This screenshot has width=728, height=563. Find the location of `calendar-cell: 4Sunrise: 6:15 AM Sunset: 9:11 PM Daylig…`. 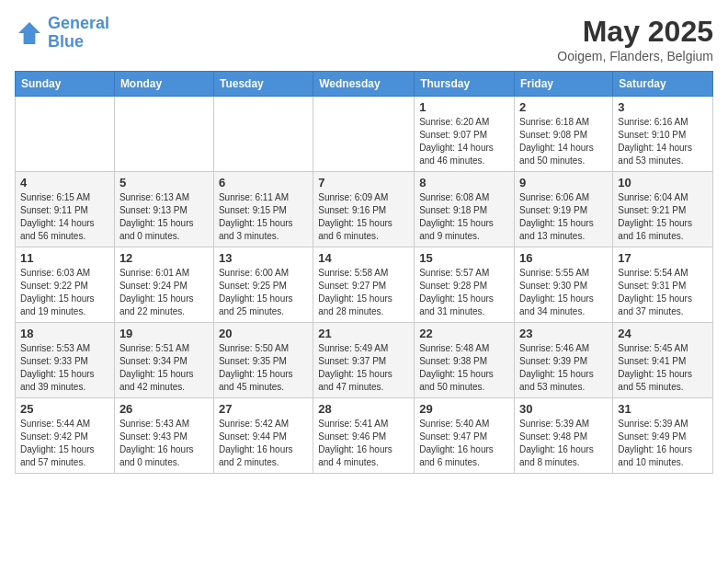

calendar-cell: 4Sunrise: 6:15 AM Sunset: 9:11 PM Daylig… is located at coordinates (65, 210).